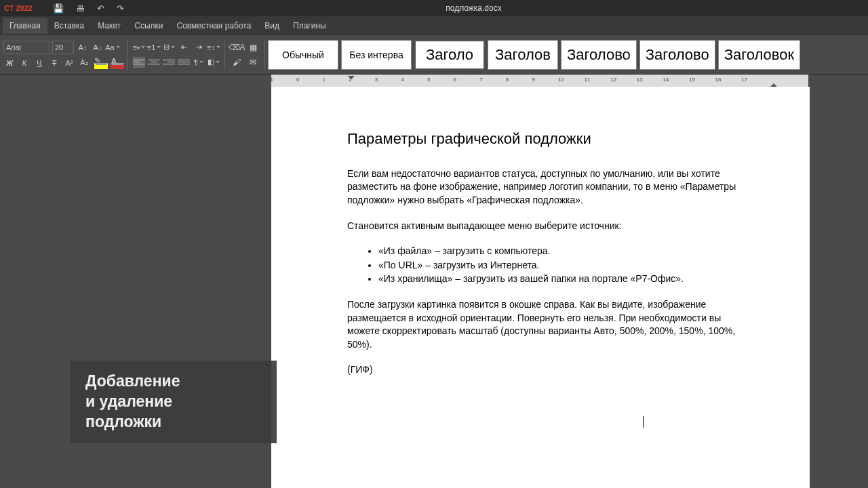 The width and height of the screenshot is (868, 488). Describe the element at coordinates (39, 63) in the screenshot. I see `underline-button: Ч` at that location.